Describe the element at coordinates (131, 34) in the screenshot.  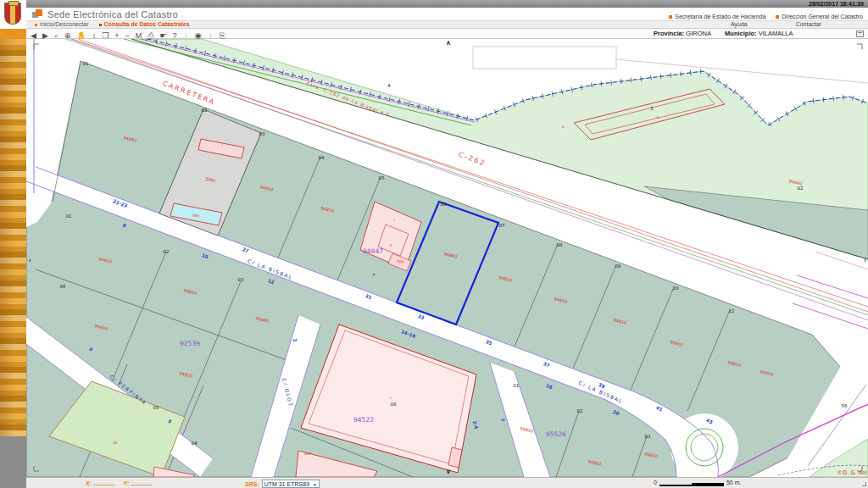
I see `toolbar-tools: ◀▶⌕⊕✋↕❒+−M⎙☛?|◉|⎘` at that location.